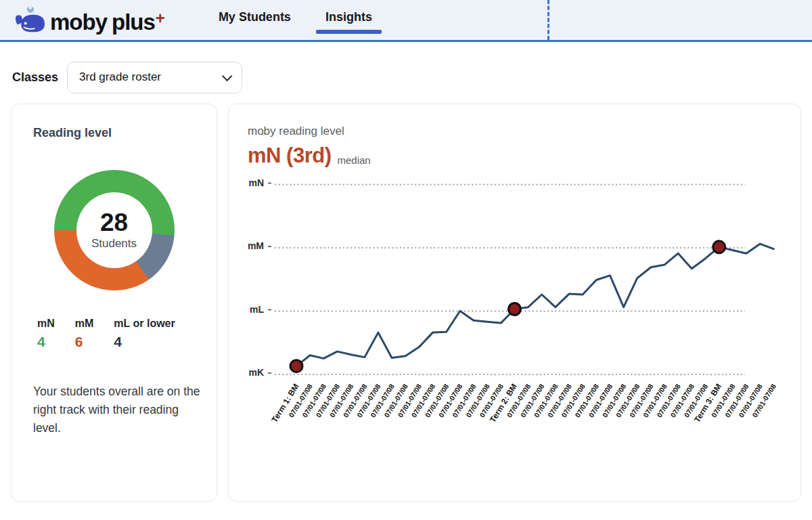  Describe the element at coordinates (349, 32) in the screenshot. I see `active-tab-underline` at that location.